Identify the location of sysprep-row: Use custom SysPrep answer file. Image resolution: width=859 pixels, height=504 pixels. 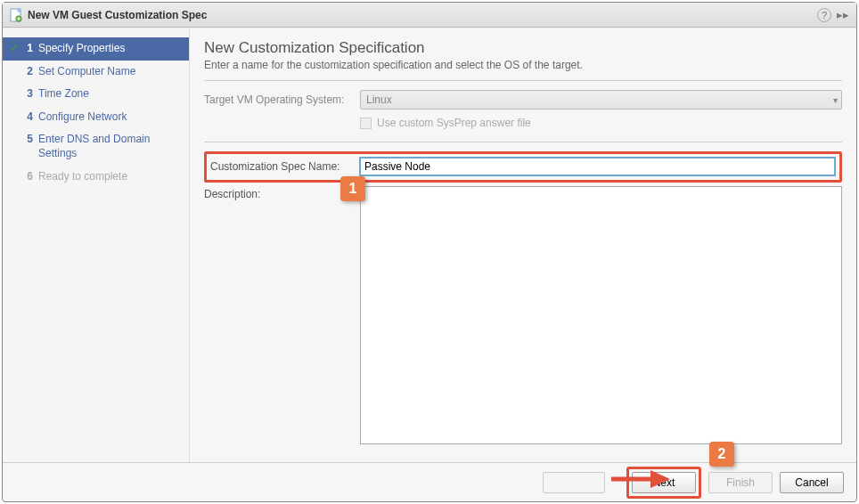
(601, 123).